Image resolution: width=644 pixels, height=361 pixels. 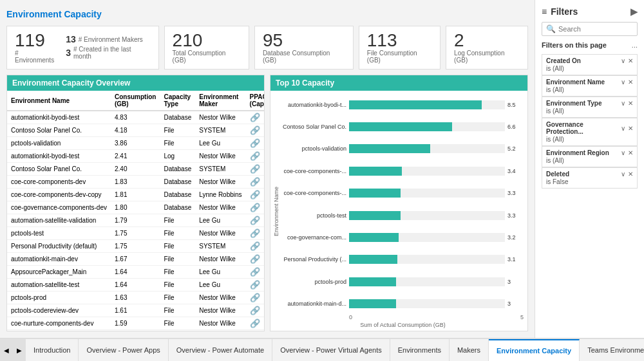 What do you see at coordinates (515, 216) in the screenshot?
I see `bar-value: 3.3` at bounding box center [515, 216].